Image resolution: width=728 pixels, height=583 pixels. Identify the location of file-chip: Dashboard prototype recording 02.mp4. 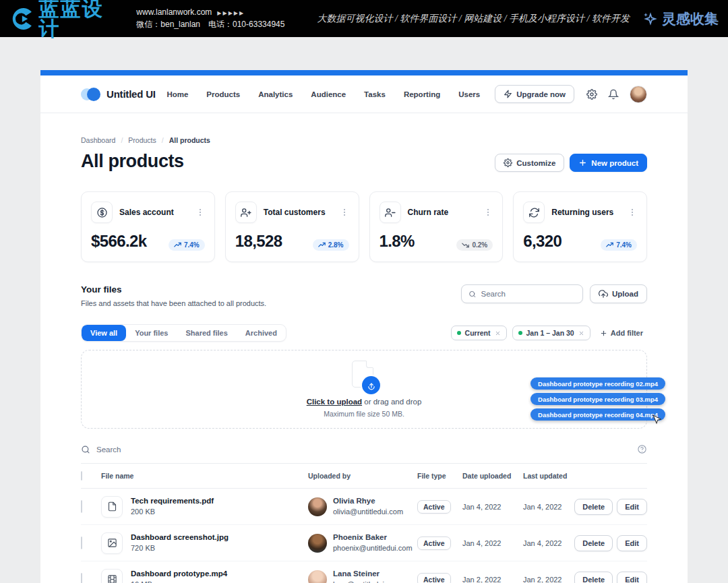
(598, 383).